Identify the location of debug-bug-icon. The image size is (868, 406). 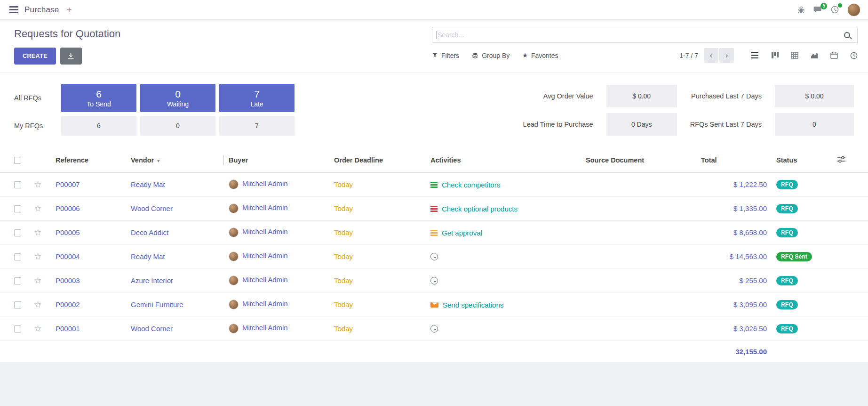
(801, 10).